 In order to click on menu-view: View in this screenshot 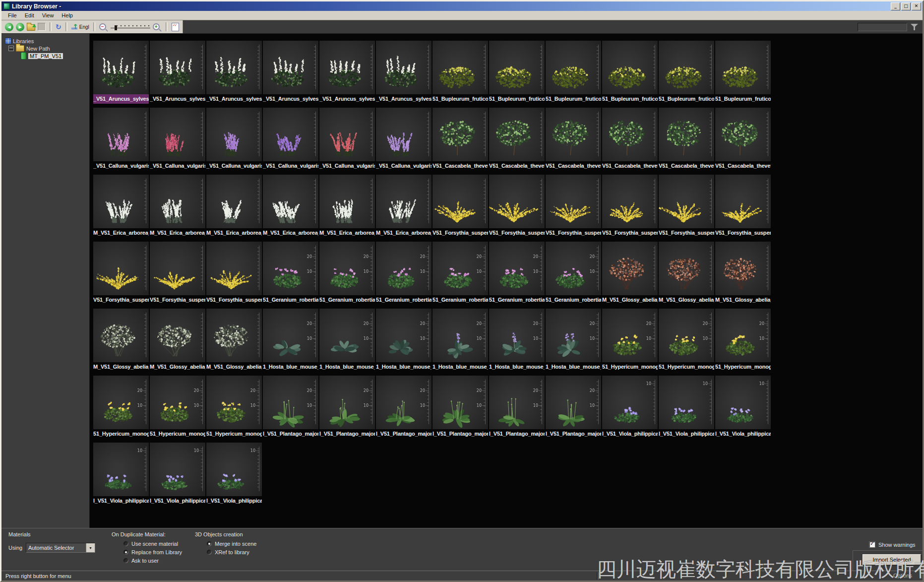, I will do `click(48, 15)`.